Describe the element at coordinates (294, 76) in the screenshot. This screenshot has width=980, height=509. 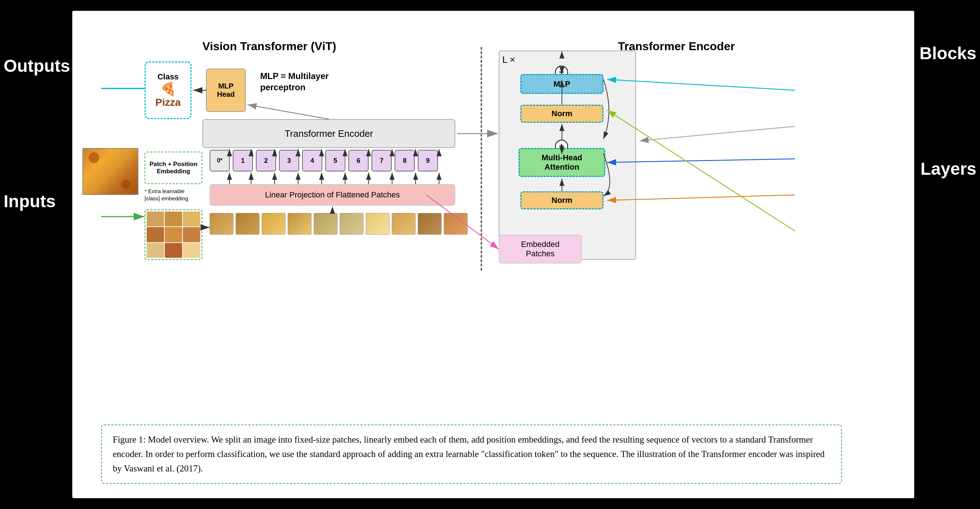
I see `mlp-desc-line1: MLP = Multilayer` at that location.